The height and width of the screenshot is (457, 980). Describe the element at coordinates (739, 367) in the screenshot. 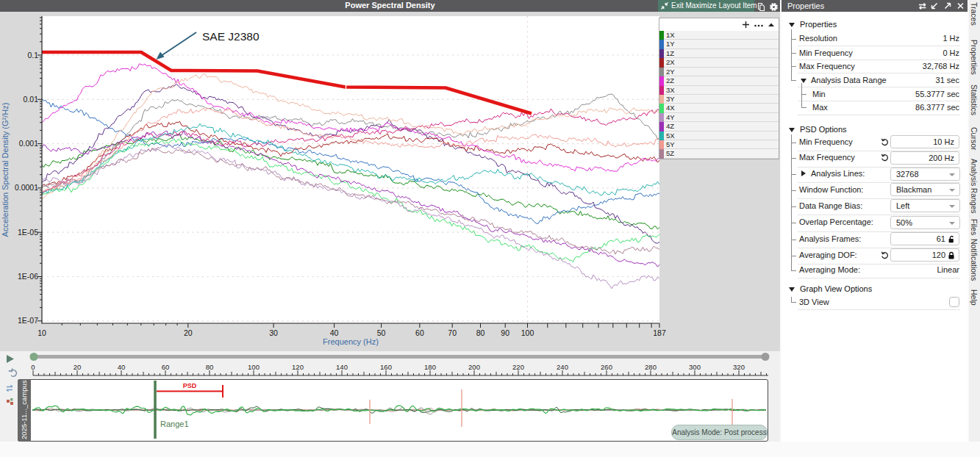

I see `svg-text: 320` at that location.